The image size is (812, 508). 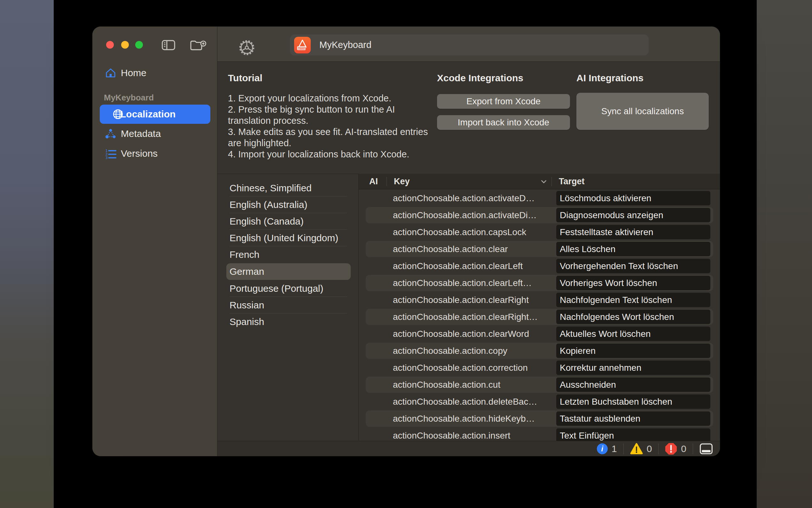 I want to click on table-row: actionChoosable.action.insertText Einfüg…, so click(x=539, y=434).